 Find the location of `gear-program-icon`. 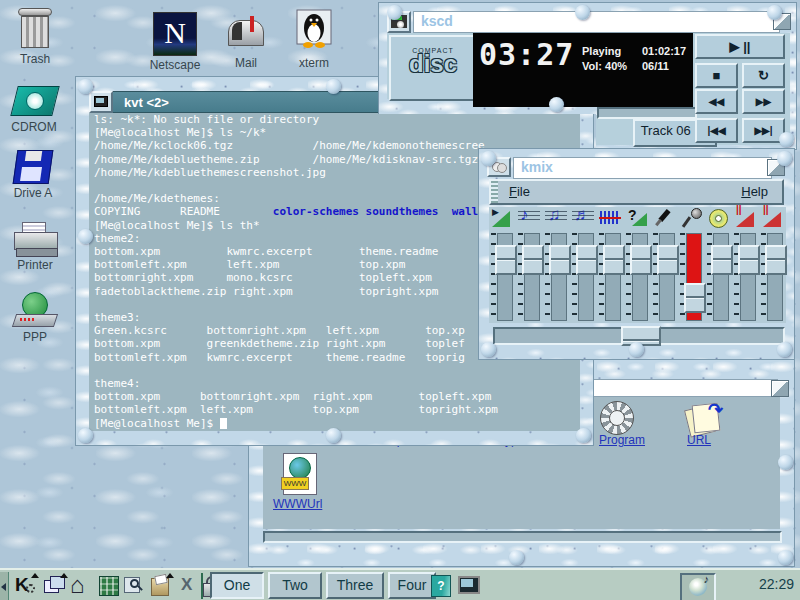

gear-program-icon is located at coordinates (618, 418).